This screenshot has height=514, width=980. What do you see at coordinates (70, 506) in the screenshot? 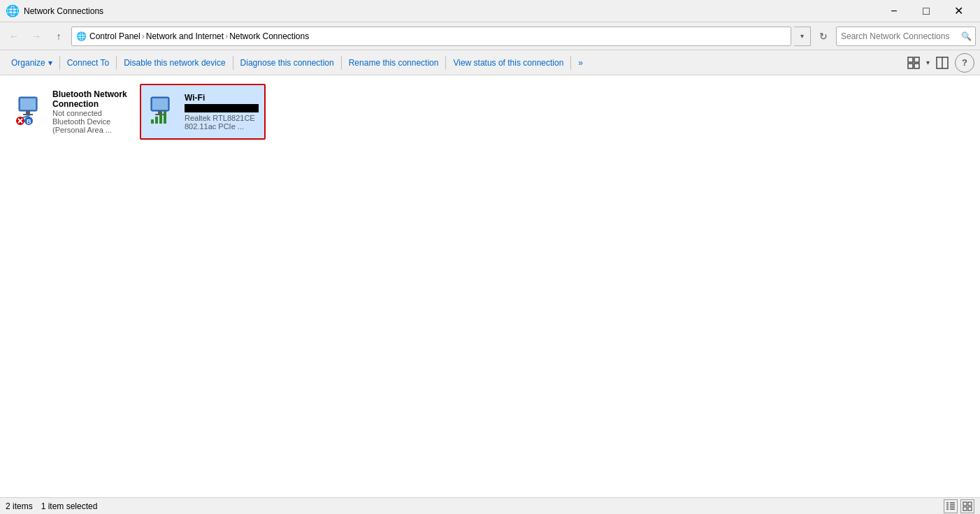
I see `selected-info: 1 item selected` at bounding box center [70, 506].